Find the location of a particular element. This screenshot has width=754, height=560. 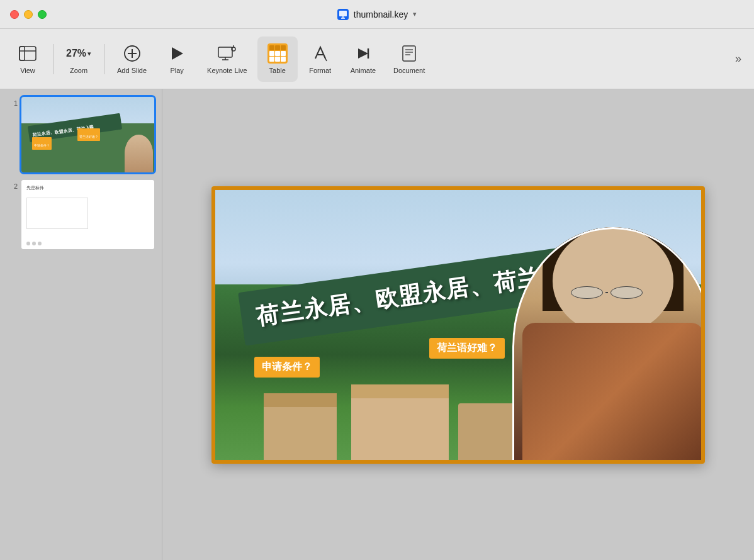

table-button: Table is located at coordinates (278, 59).